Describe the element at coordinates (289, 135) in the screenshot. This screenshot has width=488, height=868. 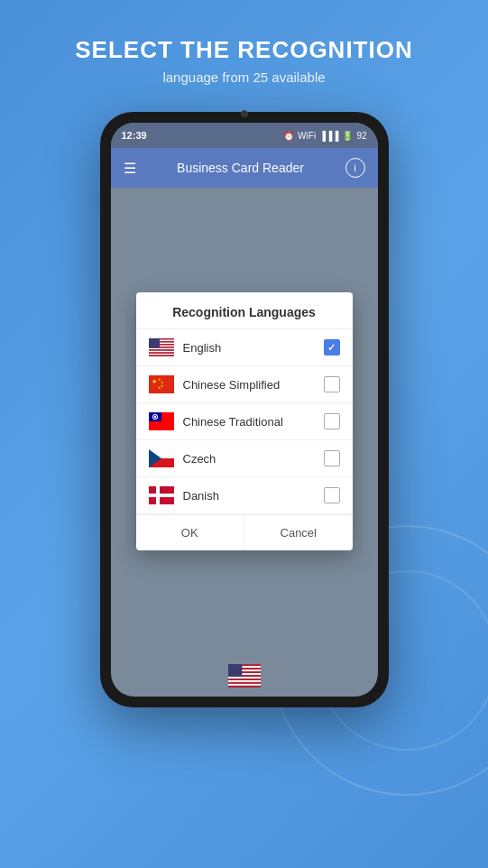
I see `alarm-icon: ⏰` at that location.